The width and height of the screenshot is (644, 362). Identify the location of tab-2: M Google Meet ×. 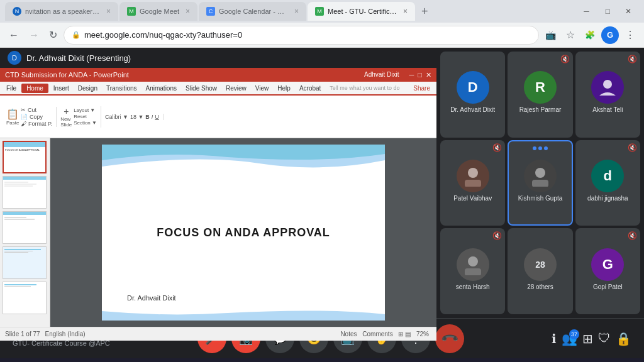
(158, 11).